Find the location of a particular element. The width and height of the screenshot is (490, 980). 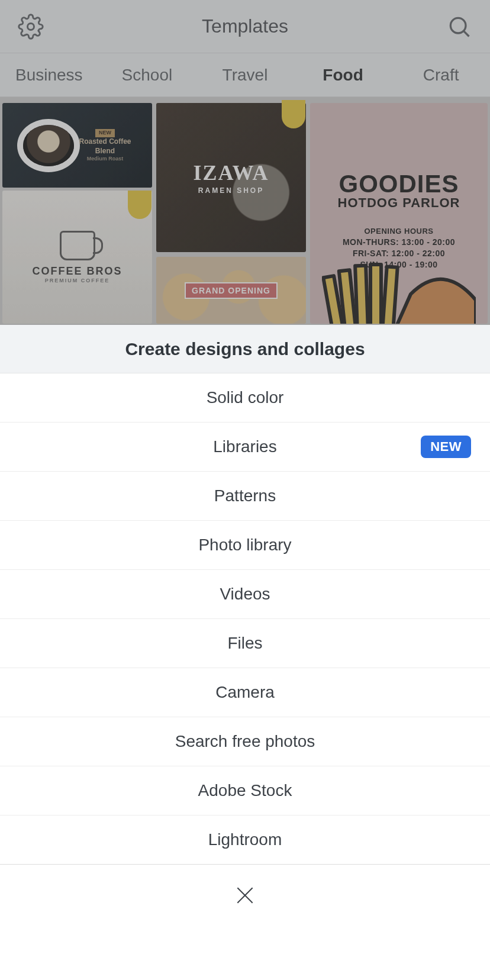

new-badge: NEW is located at coordinates (446, 447).